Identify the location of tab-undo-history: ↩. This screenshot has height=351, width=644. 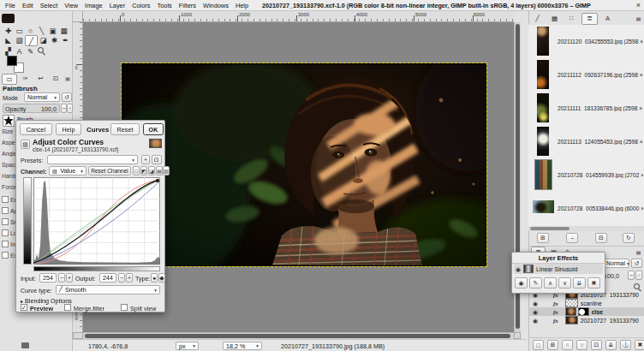
(41, 79).